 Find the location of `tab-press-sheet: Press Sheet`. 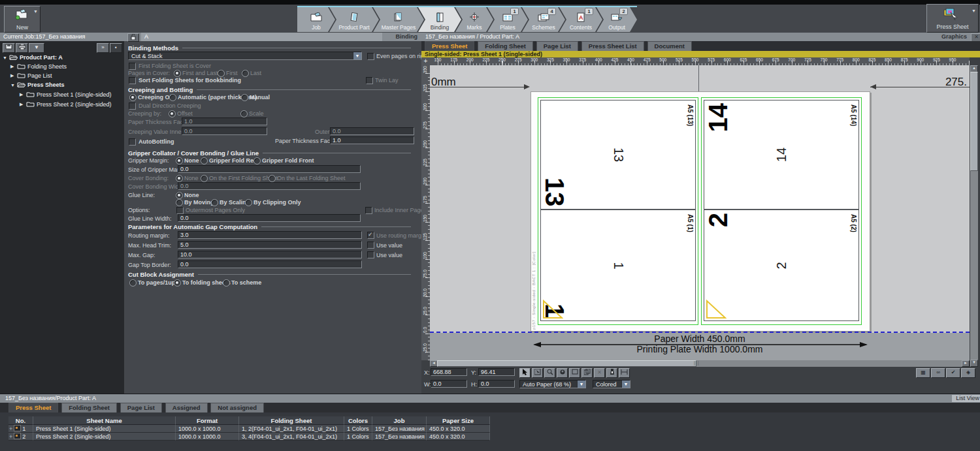

tab-press-sheet: Press Sheet is located at coordinates (449, 46).